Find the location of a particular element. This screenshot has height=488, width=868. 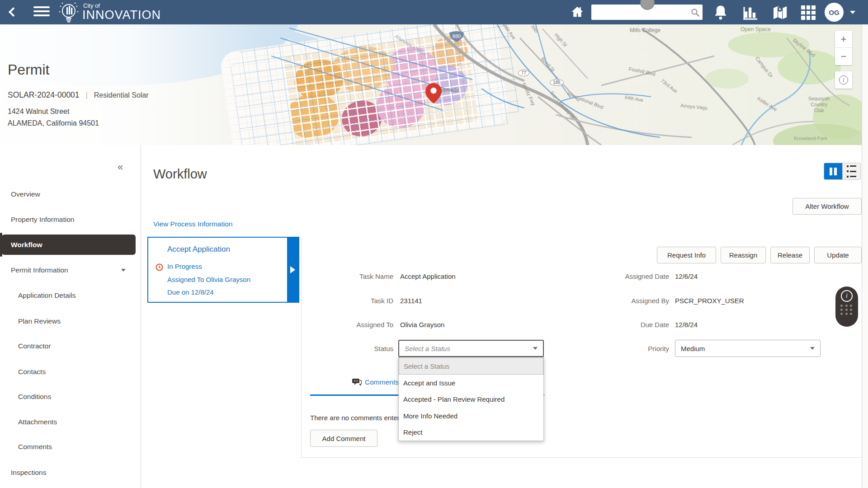

assigned-by-value: PSCR_PROXY_USER is located at coordinates (710, 301).